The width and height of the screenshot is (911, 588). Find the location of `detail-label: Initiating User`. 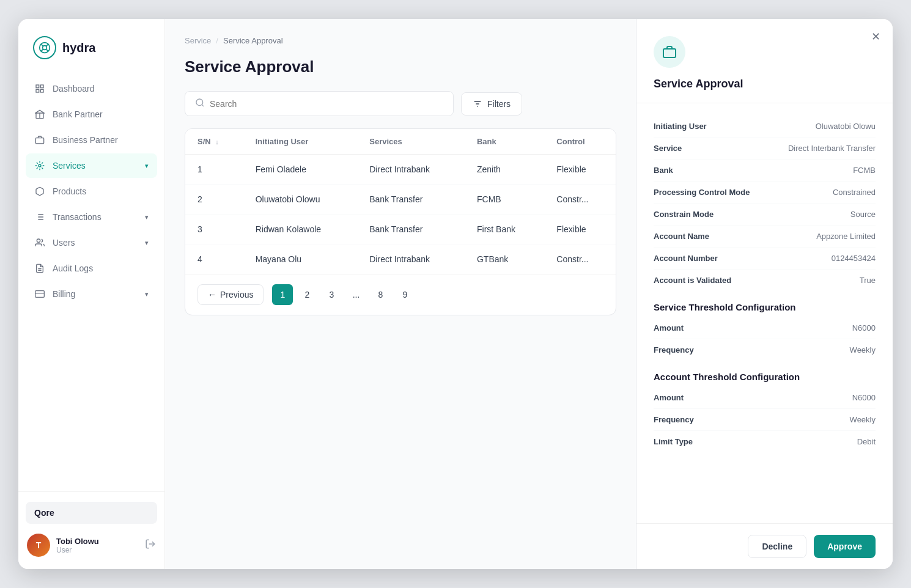

detail-label: Initiating User is located at coordinates (680, 126).